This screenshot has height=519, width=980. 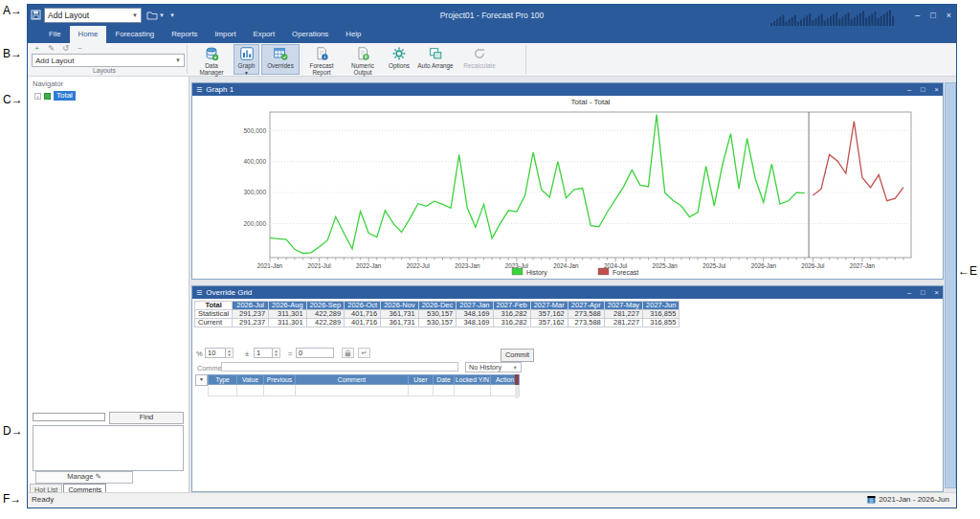 What do you see at coordinates (52, 48) in the screenshot?
I see `edit-layout-icon: ✎` at bounding box center [52, 48].